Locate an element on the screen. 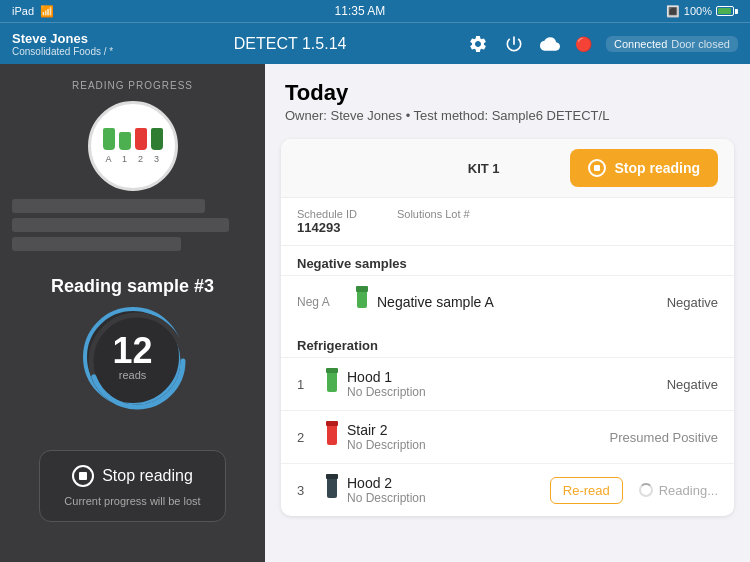  re-read-button: Re-read is located at coordinates (586, 490).